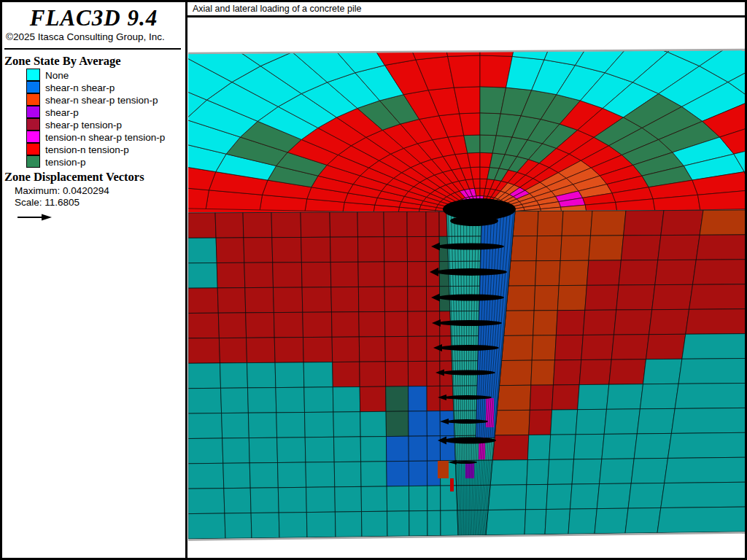  I want to click on zone-state-label: tension-p, so click(66, 162).